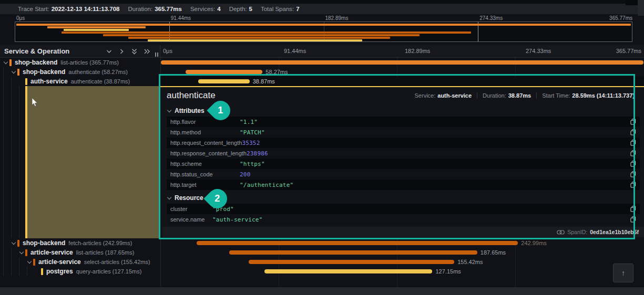 The width and height of the screenshot is (644, 295). Describe the element at coordinates (98, 72) in the screenshot. I see `operation-label: authenticate (58.27ms)` at that location.